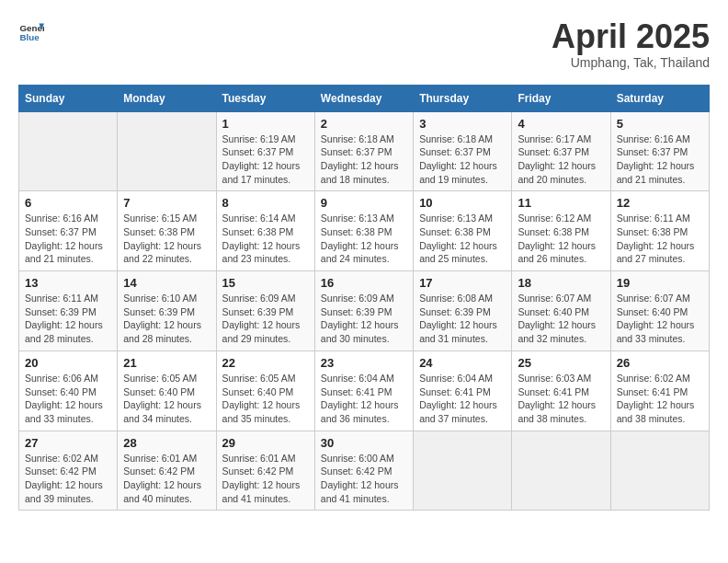  Describe the element at coordinates (660, 202) in the screenshot. I see `day-number: 12` at that location.